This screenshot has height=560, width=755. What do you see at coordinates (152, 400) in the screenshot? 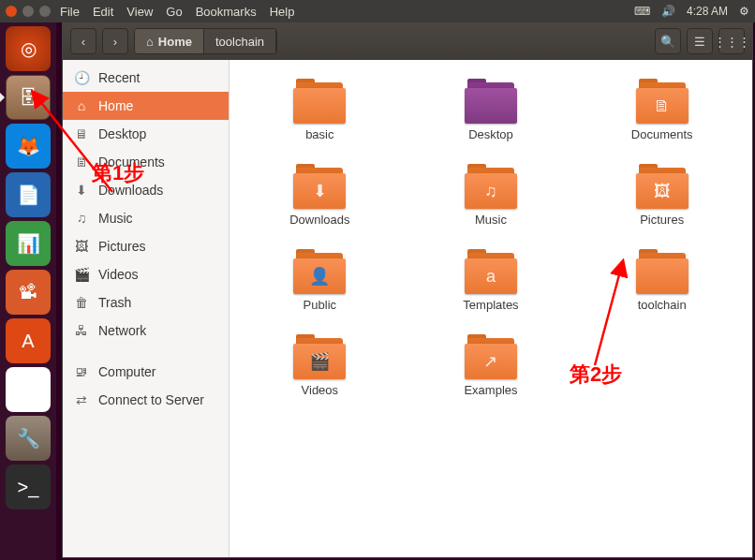
I see `sidebar-item-label: Connect to Server` at bounding box center [152, 400].